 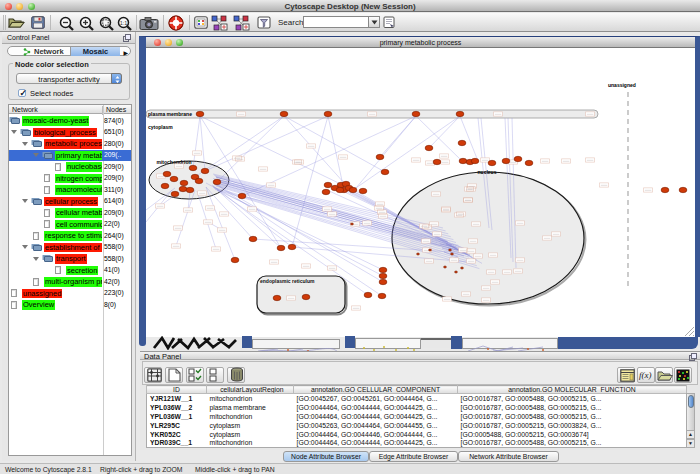 I want to click on svg-text: nucleus, so click(x=488, y=172).